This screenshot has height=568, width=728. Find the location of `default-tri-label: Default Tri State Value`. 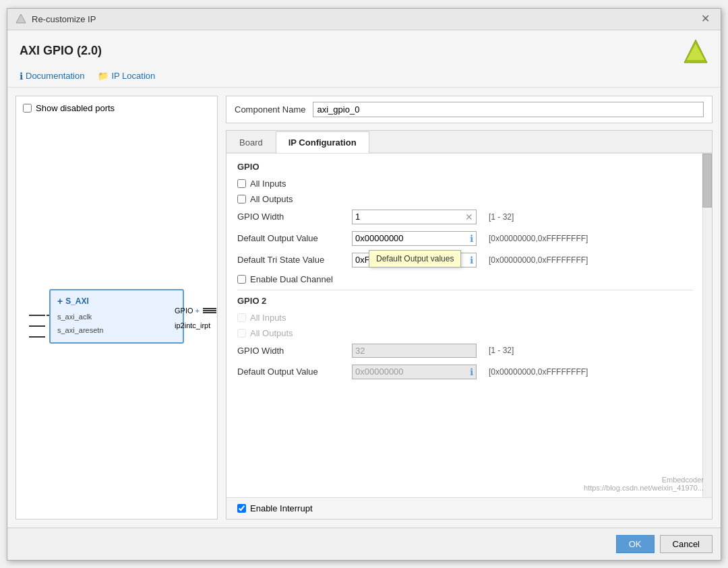

default-tri-label: Default Tri State Value is located at coordinates (291, 260).